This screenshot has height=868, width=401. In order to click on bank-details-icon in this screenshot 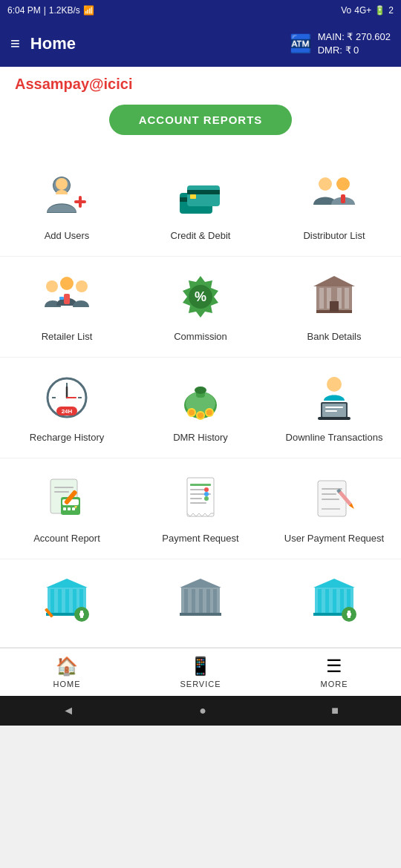, I will do `click(334, 297)`.